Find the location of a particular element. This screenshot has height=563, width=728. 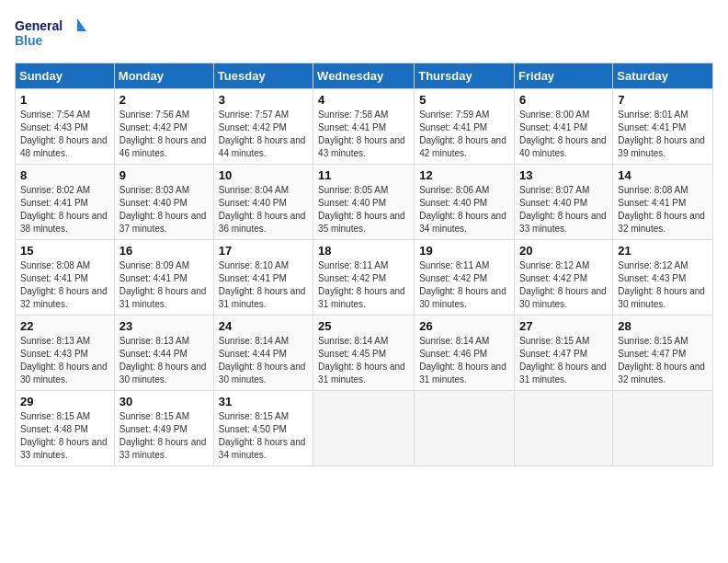

week-row-4: 22Sunrise: 8:13 AMSunset: 4:43 PMDayligh… is located at coordinates (364, 353).